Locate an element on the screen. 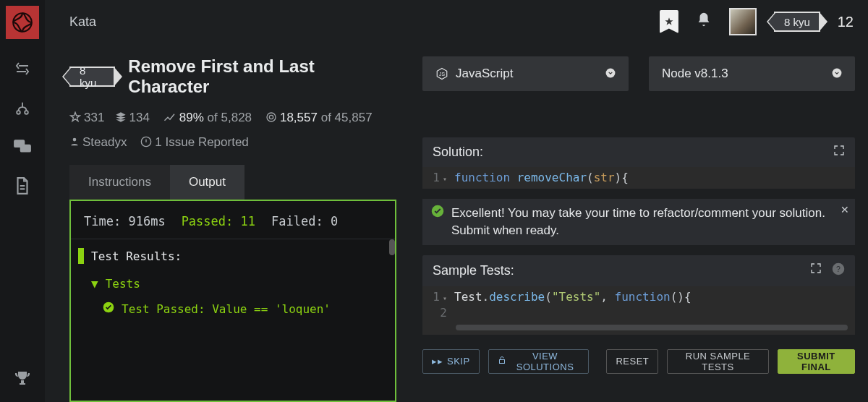 The image size is (868, 402). results-bar-icon is located at coordinates (81, 256).